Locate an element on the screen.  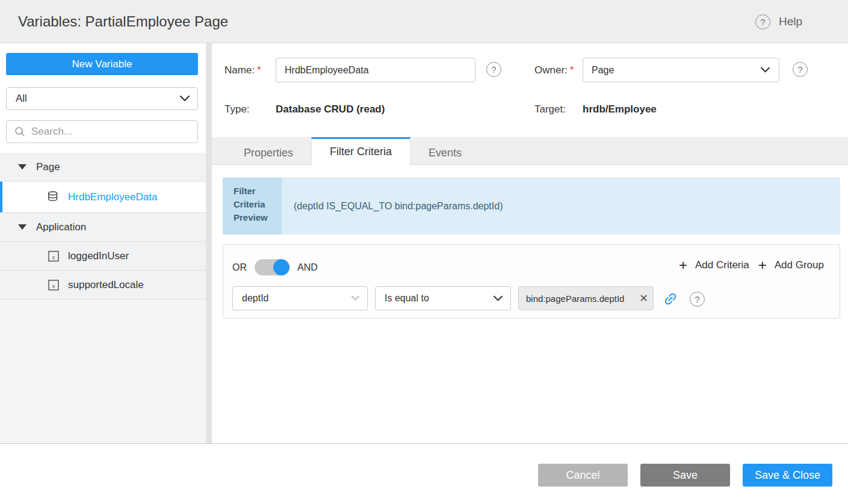
condition-select: Is equal to is located at coordinates (443, 298).